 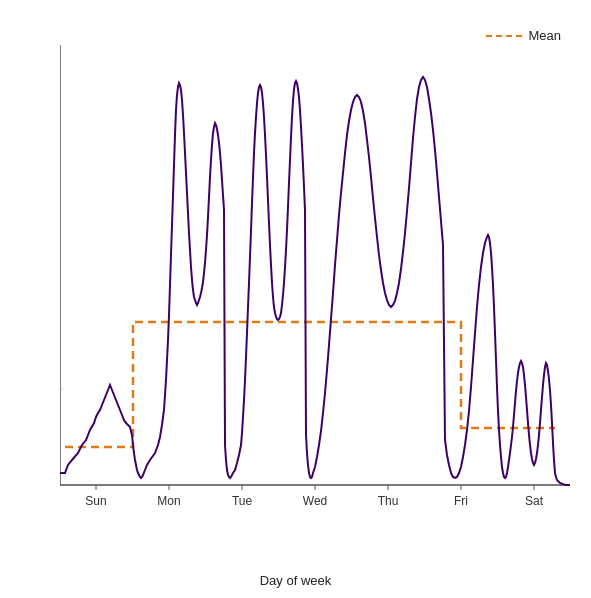 I want to click on svg-text: Thu, so click(x=388, y=501).